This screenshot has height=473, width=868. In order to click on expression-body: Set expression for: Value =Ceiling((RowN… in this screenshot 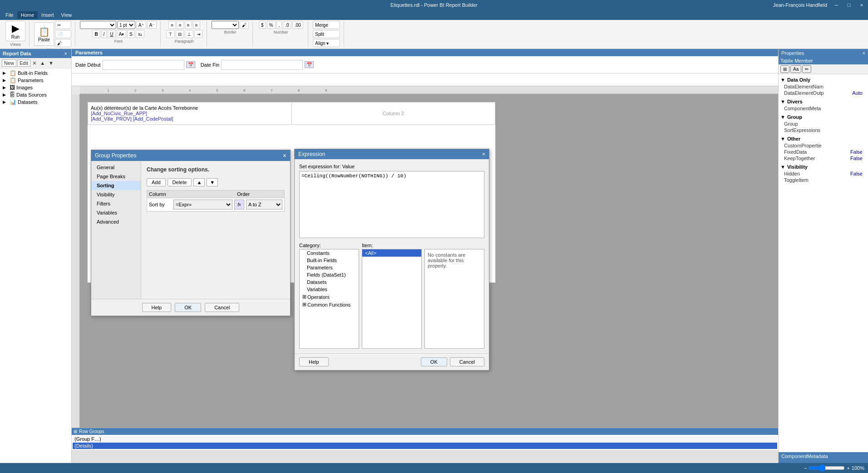, I will do `click(392, 256)`.